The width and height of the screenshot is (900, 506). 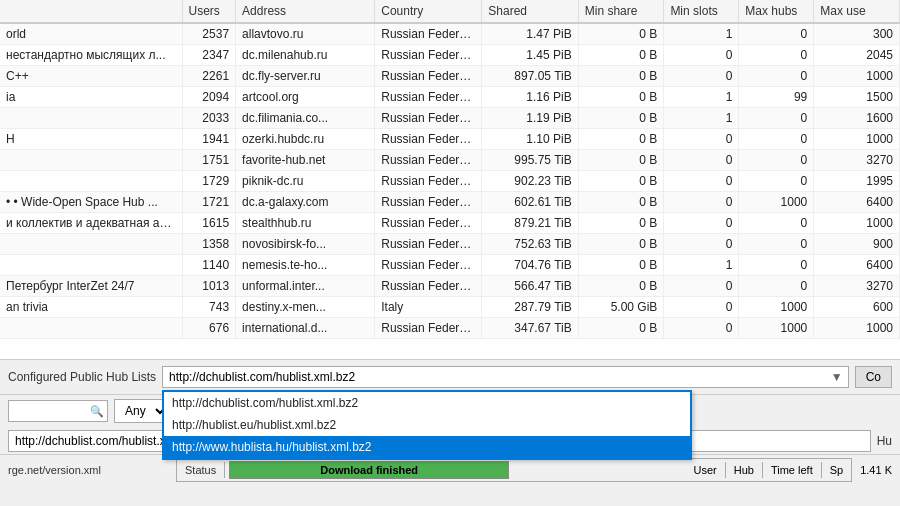 I want to click on table-cell: 1729, so click(x=209, y=182).